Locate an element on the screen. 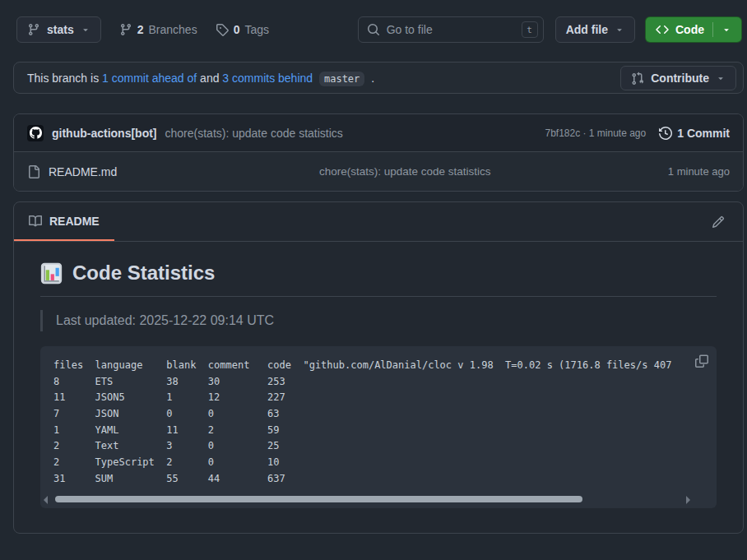 This screenshot has width=747, height=560. commit-author-name: github-actions[bot] is located at coordinates (104, 133).